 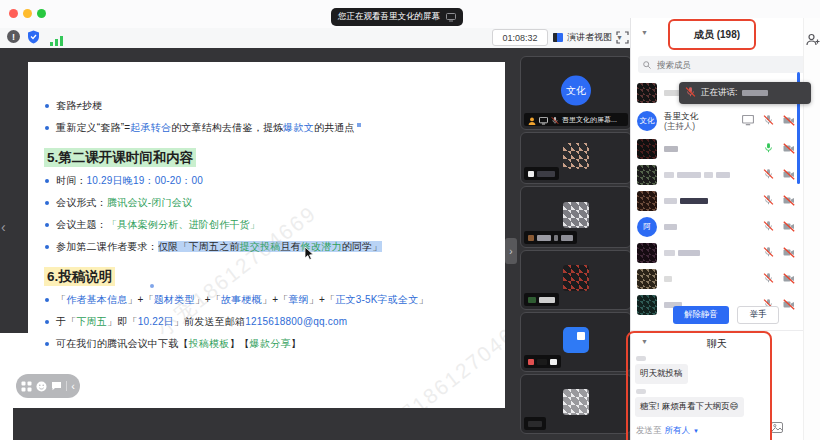 I want to click on doc-bullet: 会议主题：「具体案例分析、进阶创作干货」, so click(x=266, y=225).